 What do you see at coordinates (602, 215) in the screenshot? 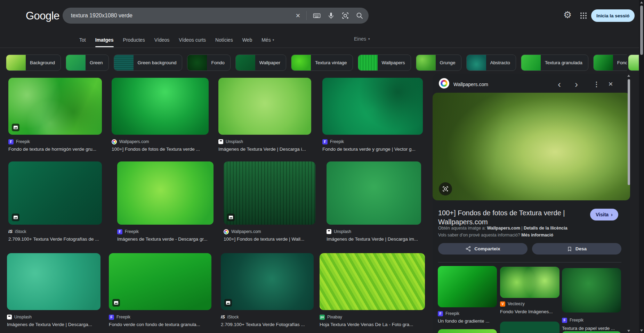
I see `visit-label: Visita` at bounding box center [602, 215].